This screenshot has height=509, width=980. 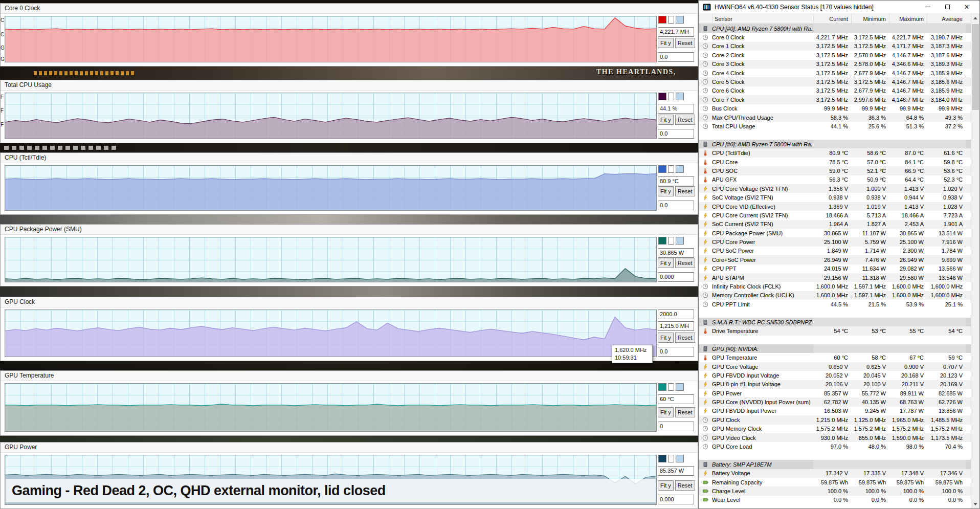 I want to click on current-value-box: 60 °C, so click(x=676, y=399).